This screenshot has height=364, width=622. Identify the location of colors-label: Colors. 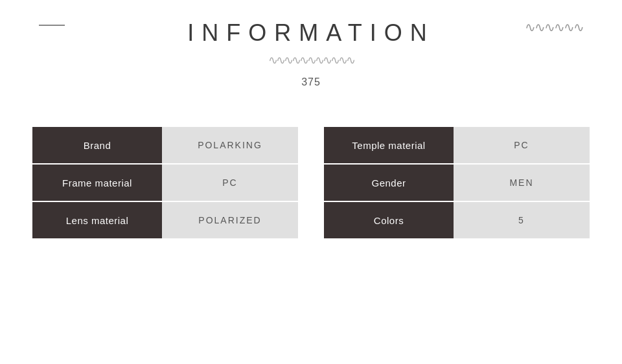
(389, 220).